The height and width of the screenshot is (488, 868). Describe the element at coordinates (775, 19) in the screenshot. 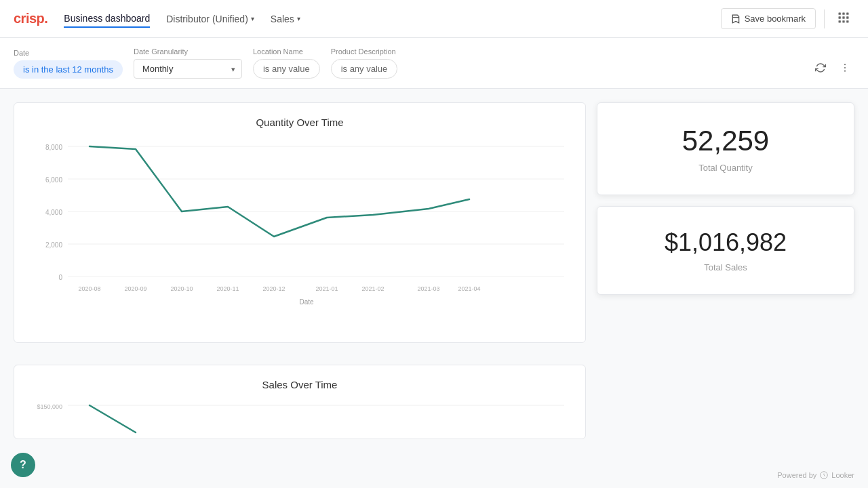

I see `save-bookmark-label: Save bookmark` at that location.